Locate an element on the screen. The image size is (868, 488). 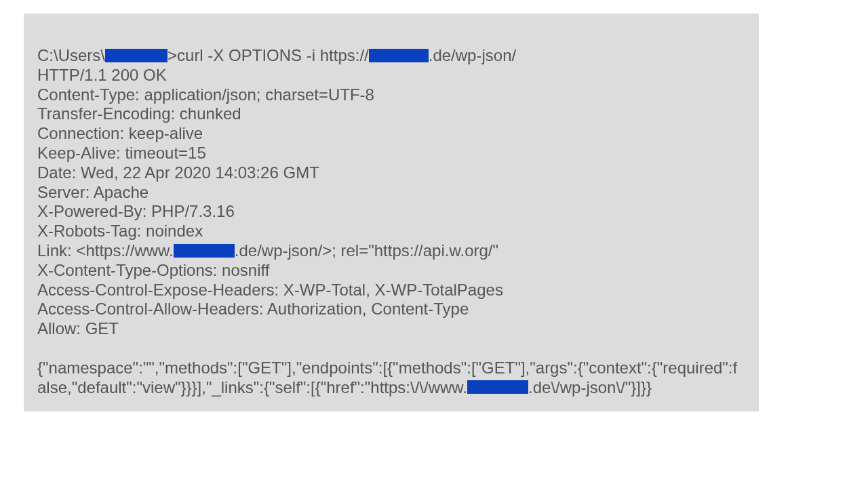
header-transfer-encoding: Transfer-Encoding: chunked is located at coordinates (391, 114).